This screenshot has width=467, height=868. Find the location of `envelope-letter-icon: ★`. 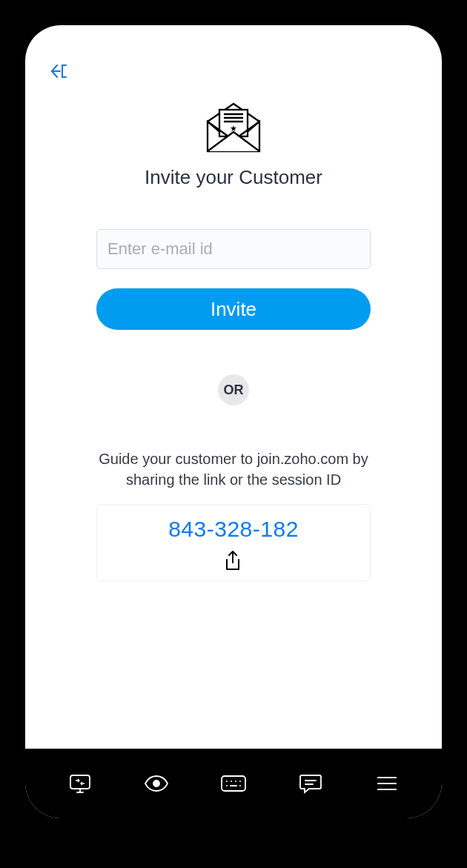

envelope-letter-icon: ★ is located at coordinates (234, 127).